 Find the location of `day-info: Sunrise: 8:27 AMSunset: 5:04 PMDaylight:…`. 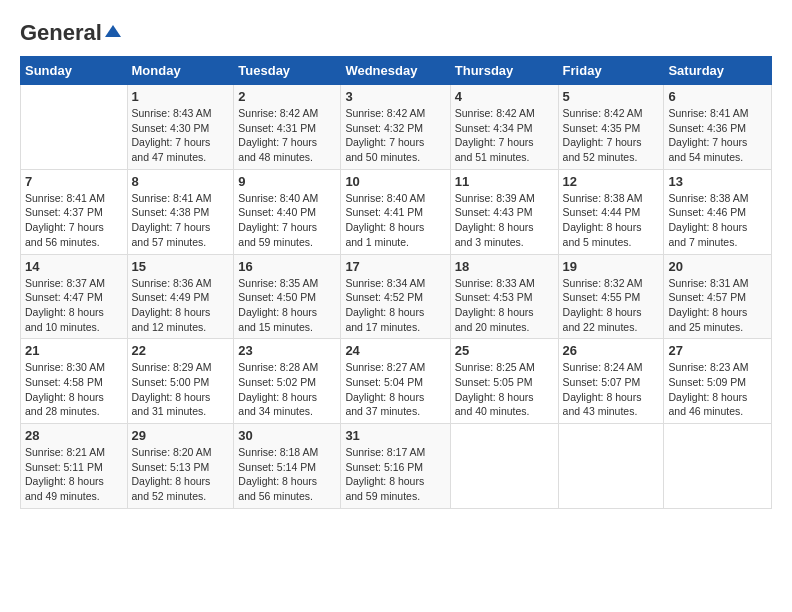

day-info: Sunrise: 8:27 AMSunset: 5:04 PMDaylight:… is located at coordinates (395, 390).